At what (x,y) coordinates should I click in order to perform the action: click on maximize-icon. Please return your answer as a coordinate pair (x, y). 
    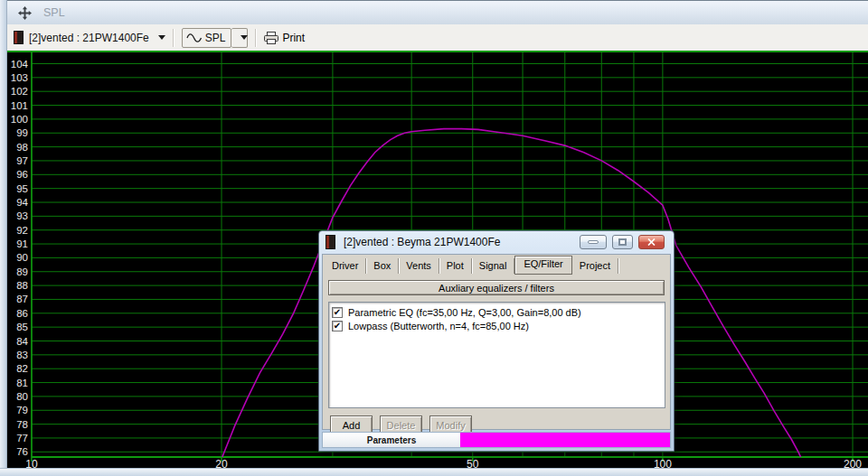
    Looking at the image, I should click on (622, 242).